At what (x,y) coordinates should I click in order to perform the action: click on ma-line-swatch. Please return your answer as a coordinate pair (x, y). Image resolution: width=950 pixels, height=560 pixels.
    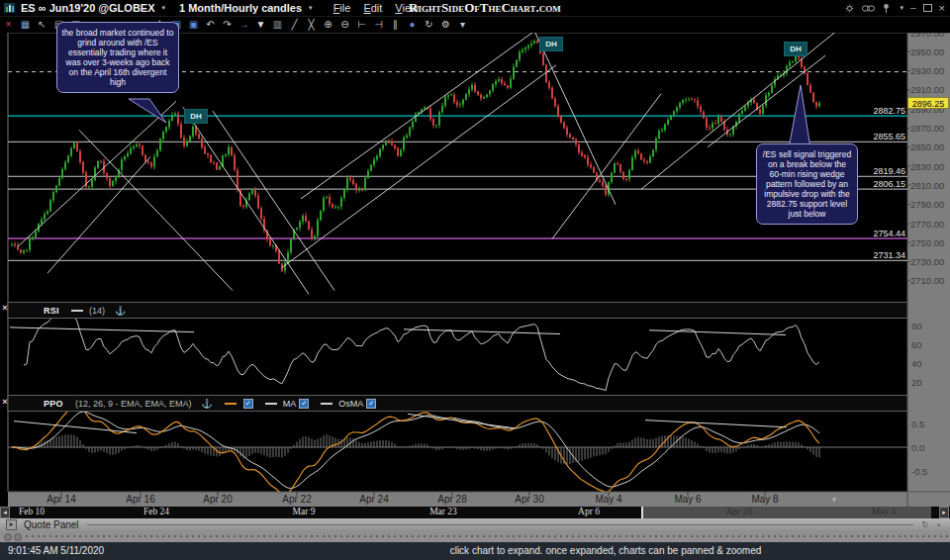
    Looking at the image, I should click on (271, 404).